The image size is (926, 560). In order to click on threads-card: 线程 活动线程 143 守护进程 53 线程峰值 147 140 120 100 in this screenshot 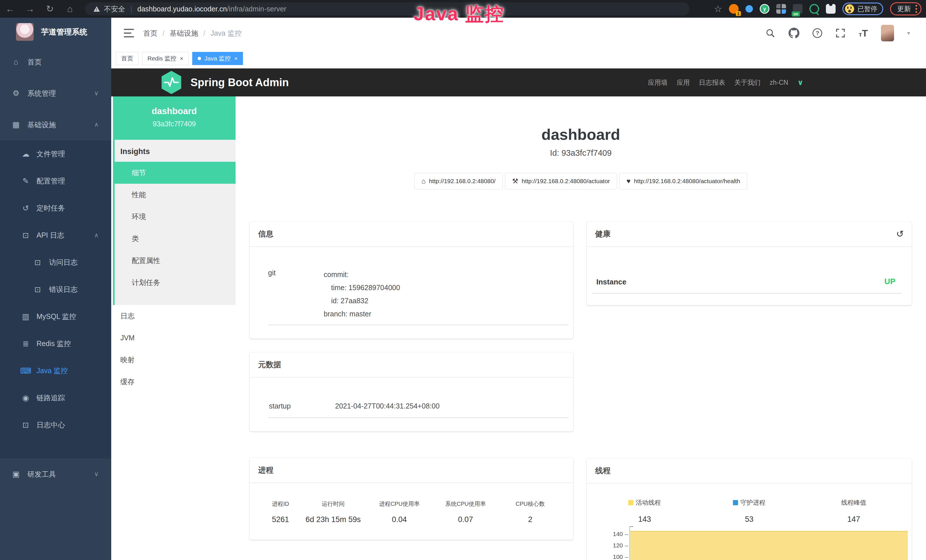, I will do `click(749, 509)`.